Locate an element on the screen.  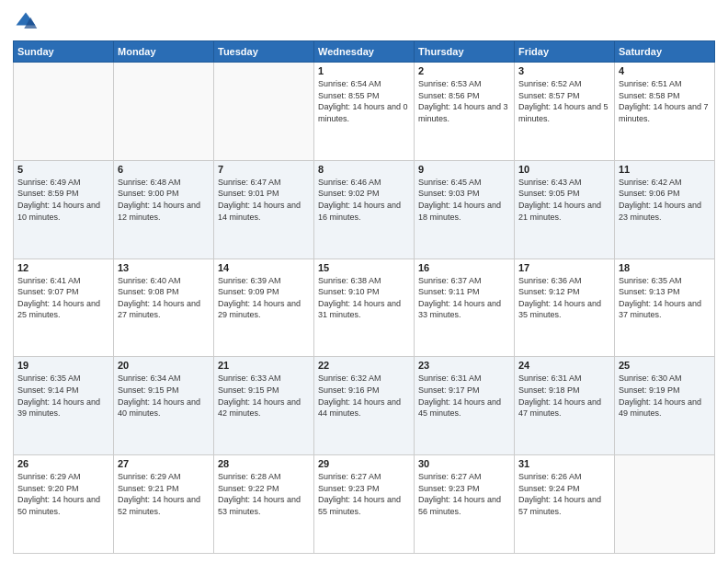
cell-details: Sunrise: 6:31 AMSunset: 9:18 PMDaylight:… is located at coordinates (564, 396).